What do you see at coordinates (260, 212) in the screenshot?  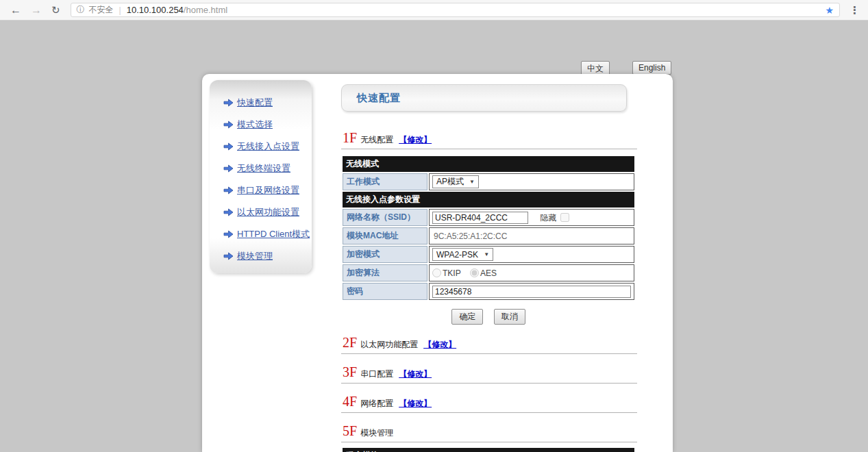 I see `sidebar-item-ethernet: 以太网功能设置` at bounding box center [260, 212].